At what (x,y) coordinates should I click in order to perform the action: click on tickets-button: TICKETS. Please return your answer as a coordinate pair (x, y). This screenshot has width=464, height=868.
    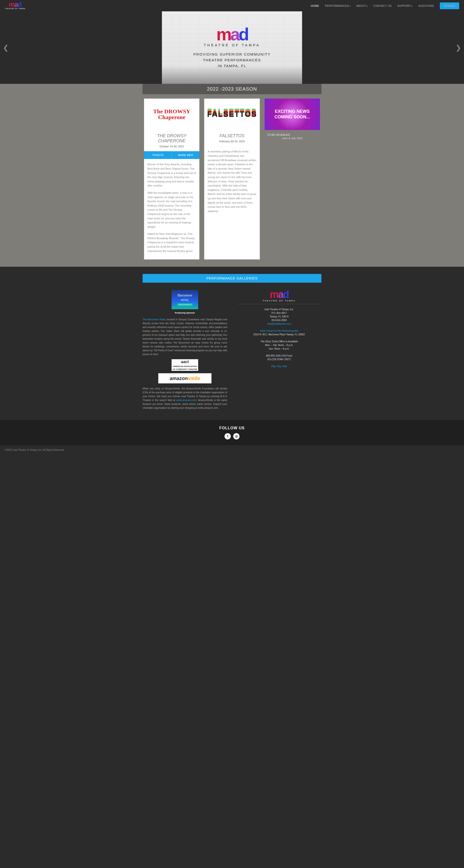
    Looking at the image, I should click on (158, 155).